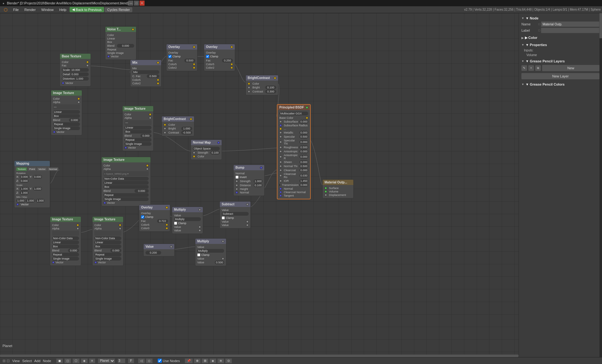 Image resolution: width=602 pixels, height=364 pixels. I want to click on node-name-input, so click(570, 24).